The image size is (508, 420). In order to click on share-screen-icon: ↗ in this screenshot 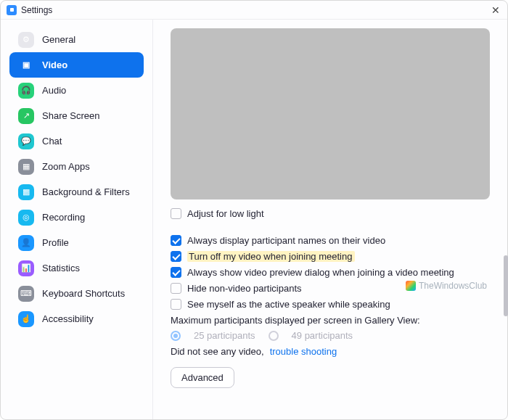, I will do `click(26, 116)`.